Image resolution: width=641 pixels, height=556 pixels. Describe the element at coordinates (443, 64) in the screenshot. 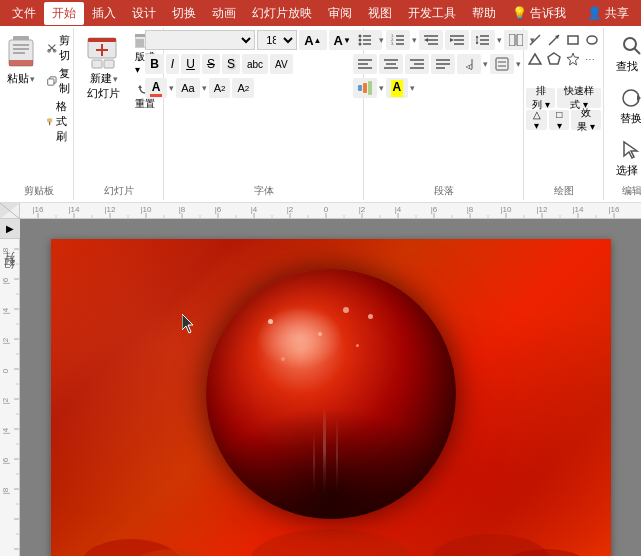

I see `justify-button` at that location.